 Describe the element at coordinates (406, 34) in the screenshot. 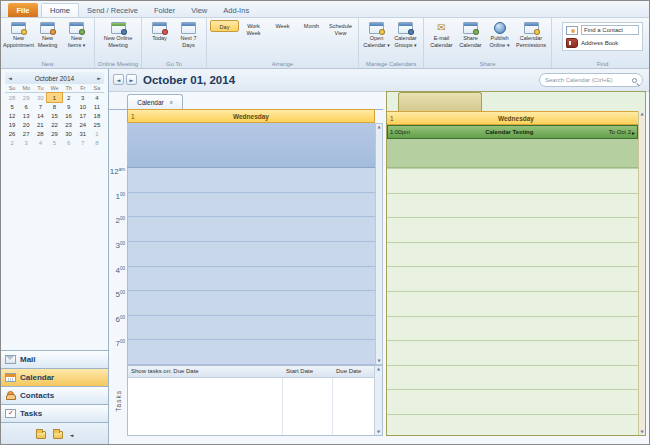

I see `calendar-groups-button: CalendarGroups ▾` at that location.